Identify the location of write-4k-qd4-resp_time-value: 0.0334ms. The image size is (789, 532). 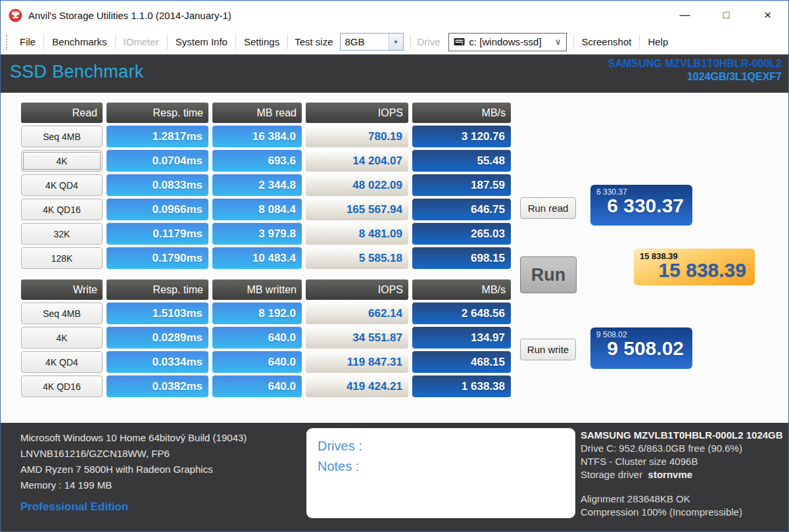
(158, 362).